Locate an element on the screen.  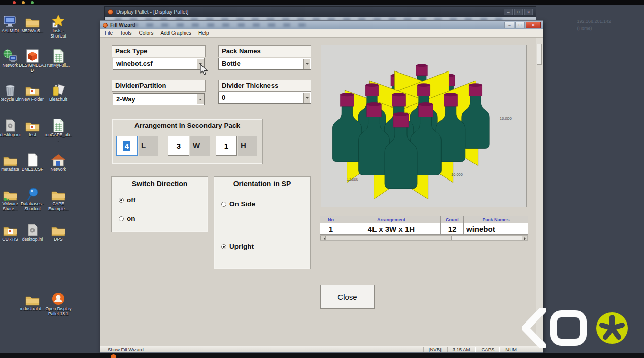
bottle-pack-scene is located at coordinates (424, 126).